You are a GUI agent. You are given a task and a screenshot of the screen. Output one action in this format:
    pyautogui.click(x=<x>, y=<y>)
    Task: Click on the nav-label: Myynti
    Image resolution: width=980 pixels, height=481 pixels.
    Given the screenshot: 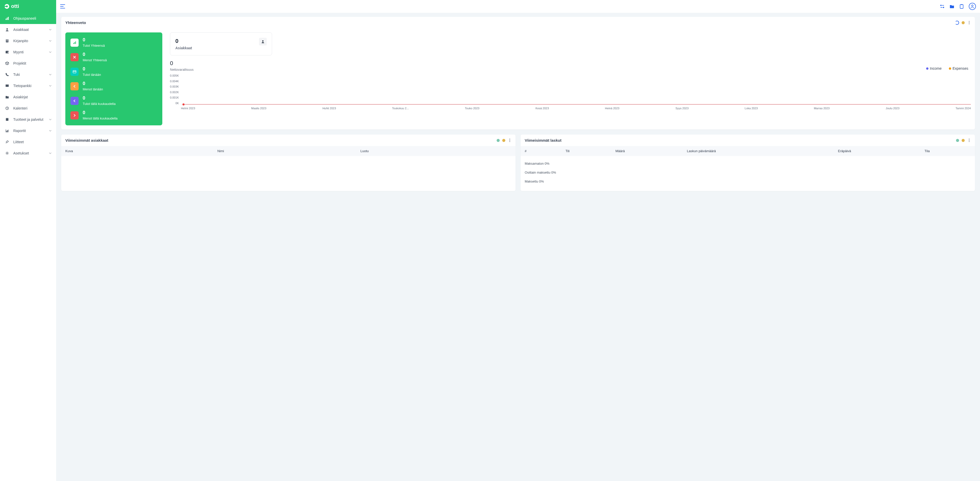 What is the action you would take?
    pyautogui.click(x=18, y=52)
    